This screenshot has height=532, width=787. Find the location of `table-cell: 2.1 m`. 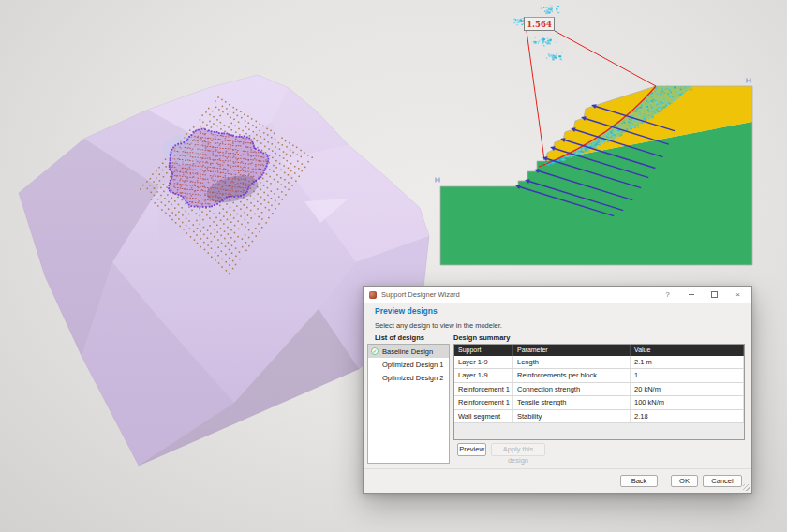

table-cell: 2.1 m is located at coordinates (688, 362).